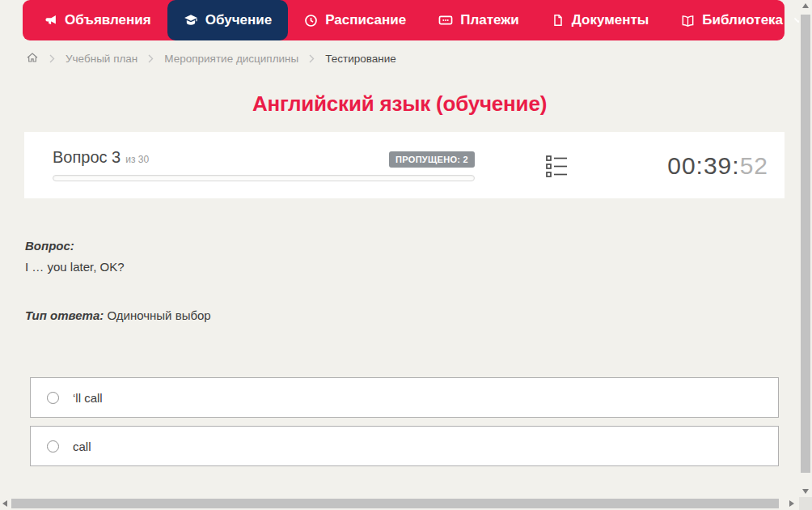  I want to click on breadcrumb-item-discipline-event: Мероприятие дисциплины, so click(231, 58).